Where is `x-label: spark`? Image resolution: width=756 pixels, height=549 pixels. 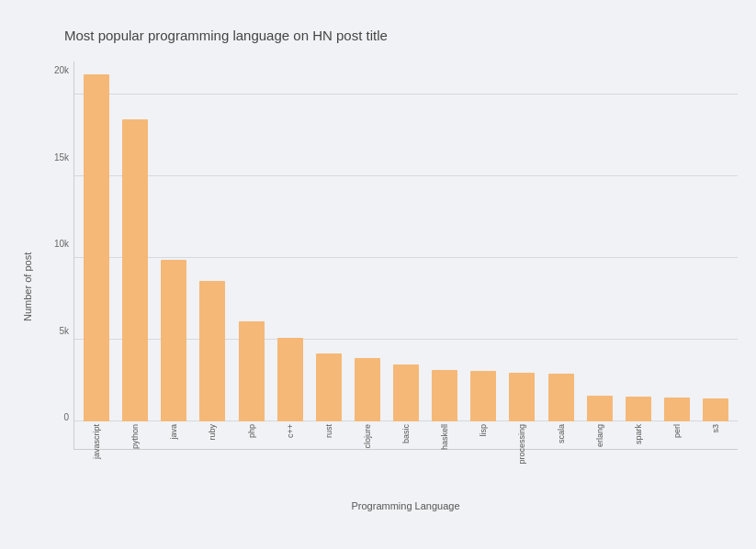
x-label: spark is located at coordinates (638, 434).